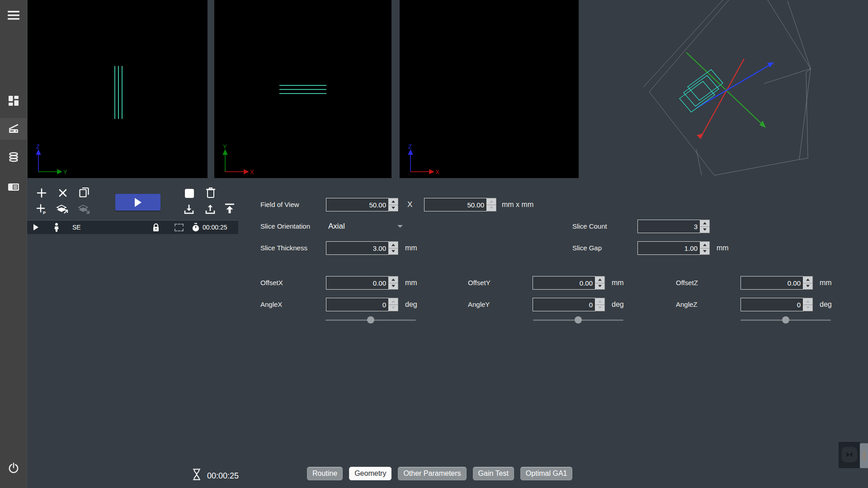 The image size is (868, 488). What do you see at coordinates (569, 305) in the screenshot?
I see `angle-y-group` at bounding box center [569, 305].